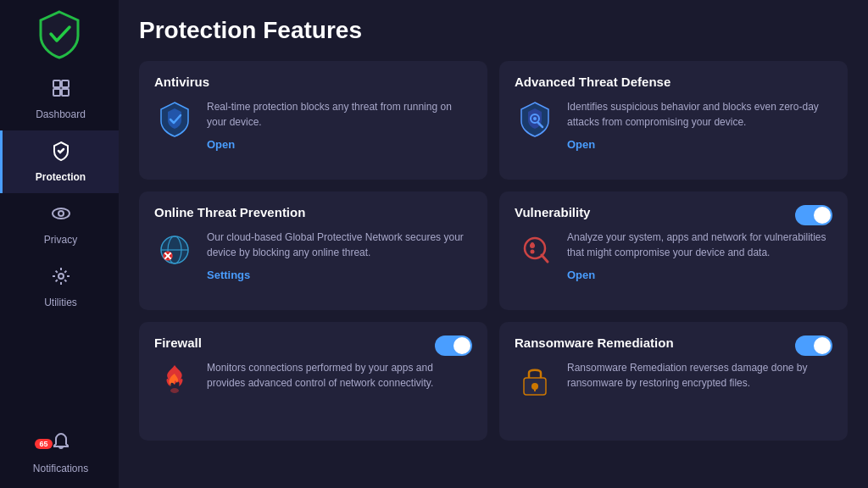 The image size is (868, 488). What do you see at coordinates (700, 114) in the screenshot?
I see `atd-desc: Identifies suspicious behavior and block…` at bounding box center [700, 114].